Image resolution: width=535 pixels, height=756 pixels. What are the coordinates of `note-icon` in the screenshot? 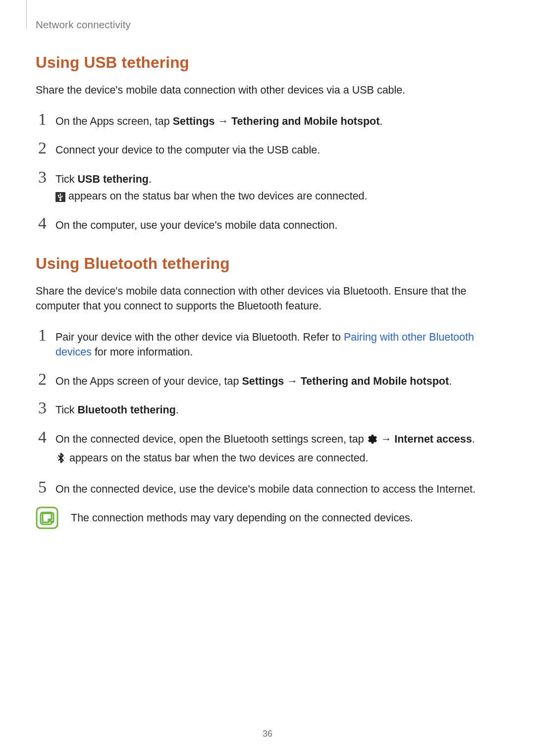 It's located at (47, 518).